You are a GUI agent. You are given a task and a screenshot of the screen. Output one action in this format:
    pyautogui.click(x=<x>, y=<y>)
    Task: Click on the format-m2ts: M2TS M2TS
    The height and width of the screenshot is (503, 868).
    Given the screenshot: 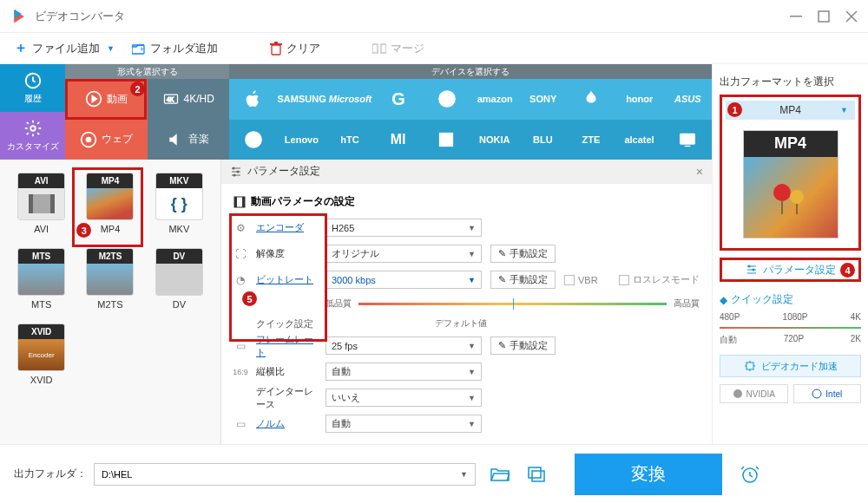 What is the action you would take?
    pyautogui.click(x=109, y=279)
    